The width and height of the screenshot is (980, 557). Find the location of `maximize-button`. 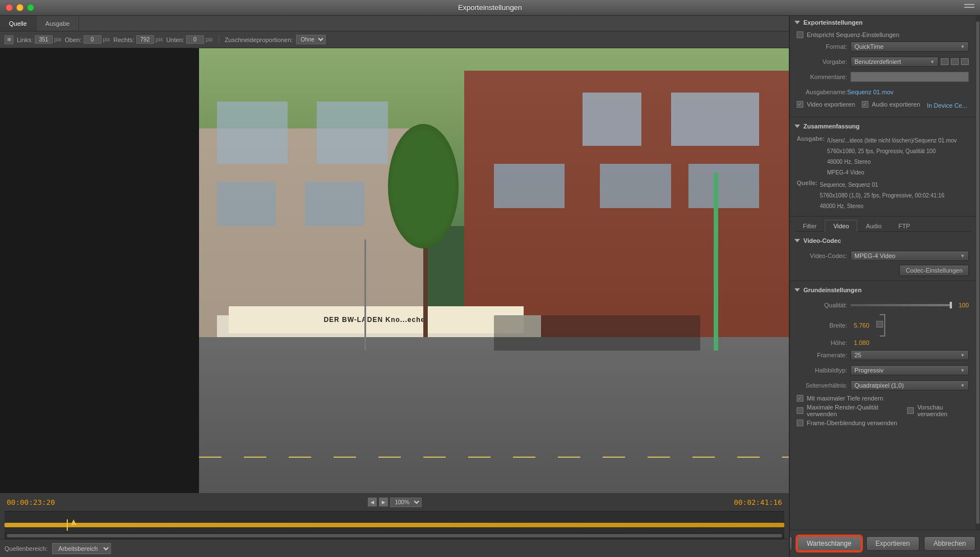

maximize-button is located at coordinates (30, 8).